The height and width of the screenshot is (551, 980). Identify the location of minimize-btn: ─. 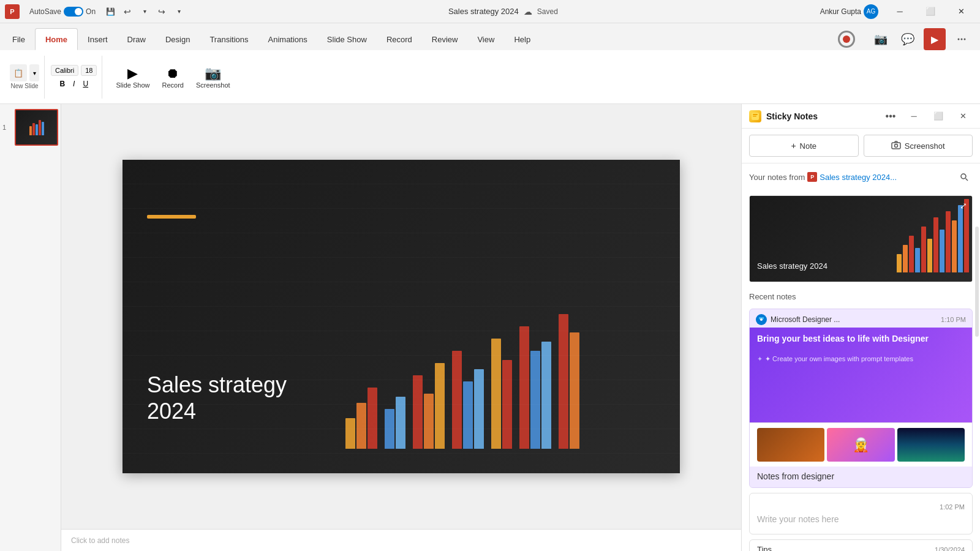
(900, 12).